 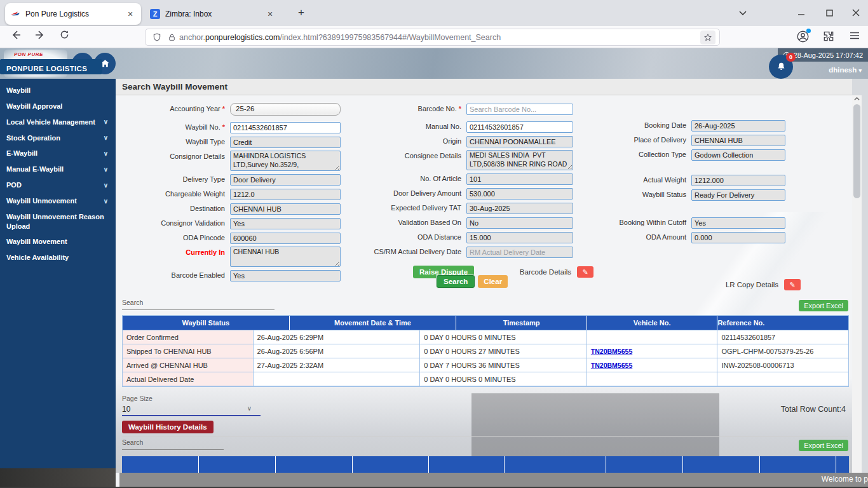 I want to click on window-minimize-button, so click(x=801, y=13).